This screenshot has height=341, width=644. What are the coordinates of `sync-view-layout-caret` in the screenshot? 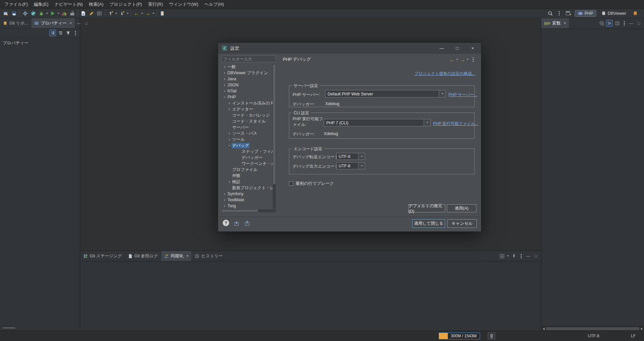 It's located at (508, 256).